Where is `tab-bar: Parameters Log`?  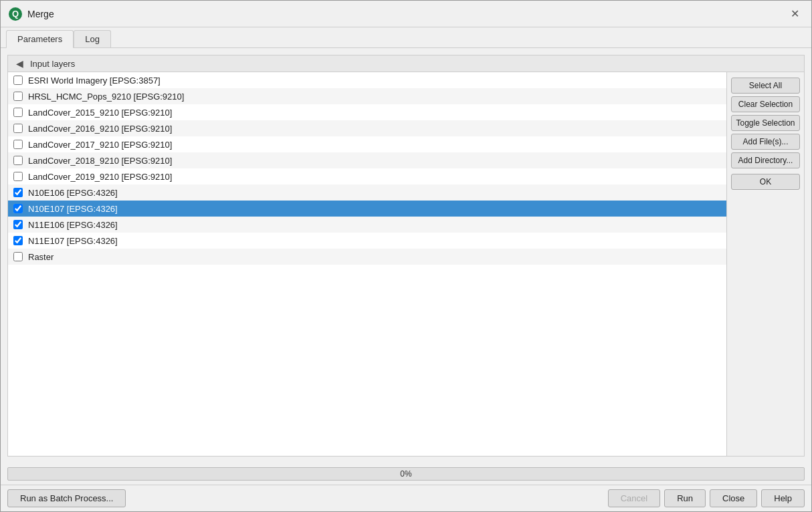
tab-bar: Parameters Log is located at coordinates (406, 37).